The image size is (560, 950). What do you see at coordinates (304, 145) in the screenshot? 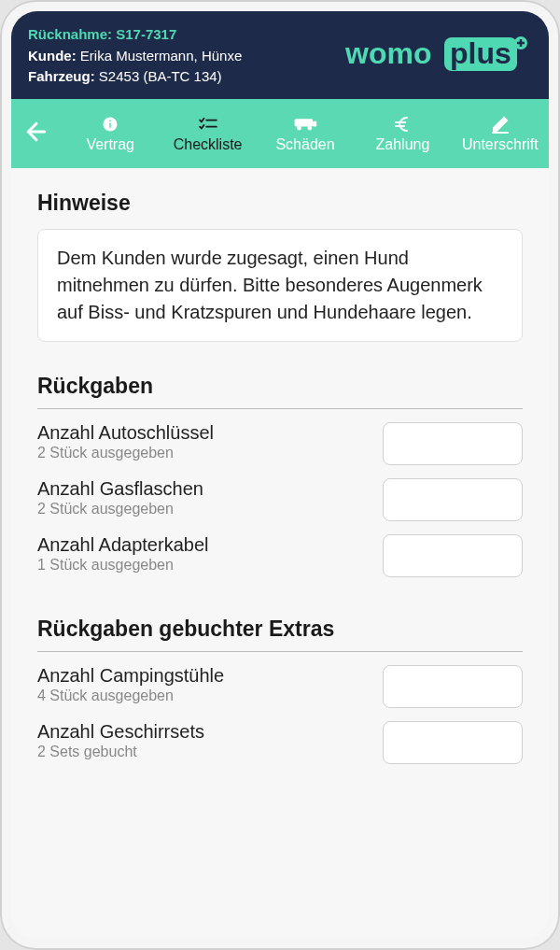
I see `tab-label: Schäden` at bounding box center [304, 145].